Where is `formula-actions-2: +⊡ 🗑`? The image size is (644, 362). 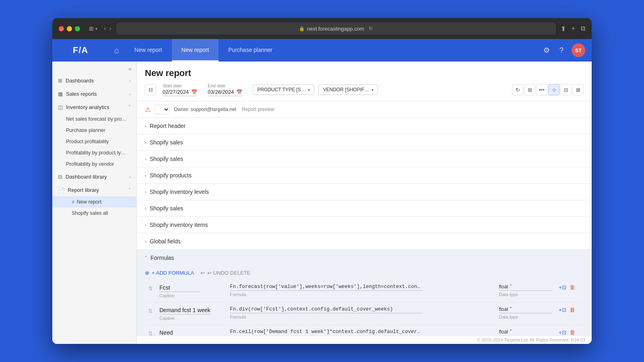 formula-actions-2: +⊡ 🗑 is located at coordinates (570, 310).